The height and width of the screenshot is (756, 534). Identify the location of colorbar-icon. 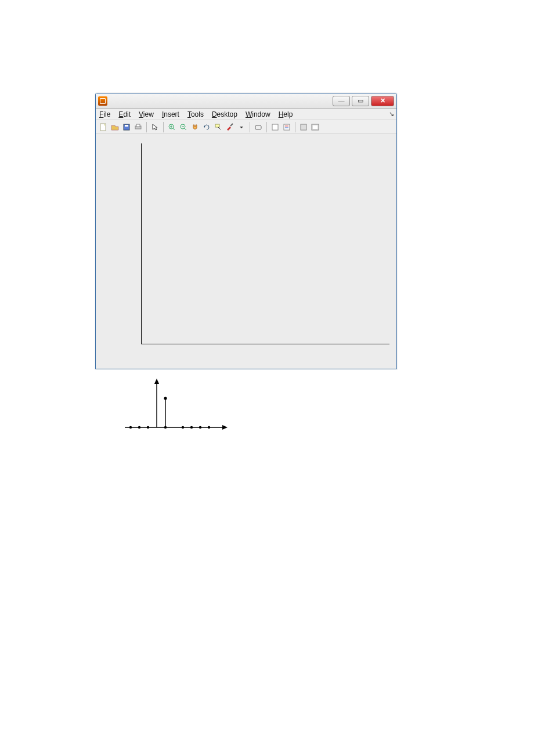
(275, 127).